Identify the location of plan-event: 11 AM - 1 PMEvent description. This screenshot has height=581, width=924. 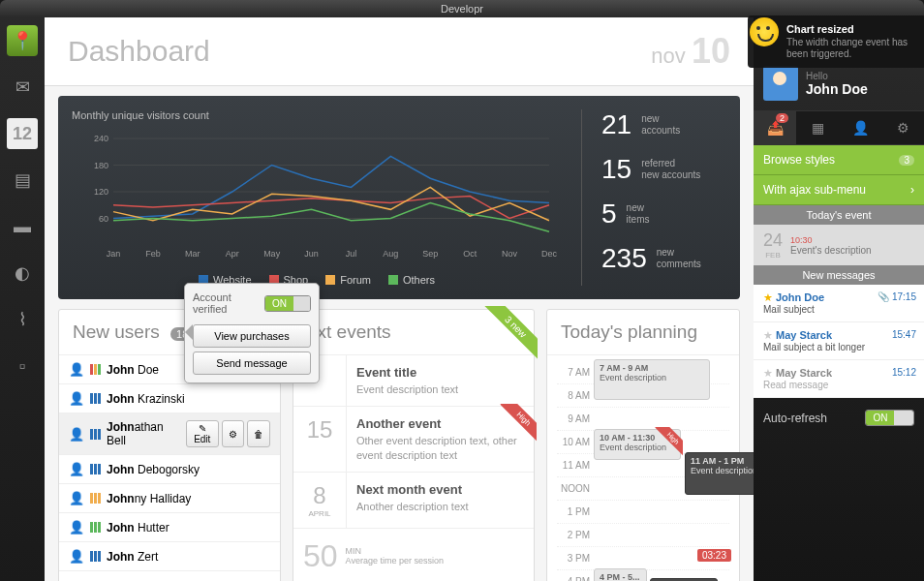
(719, 474).